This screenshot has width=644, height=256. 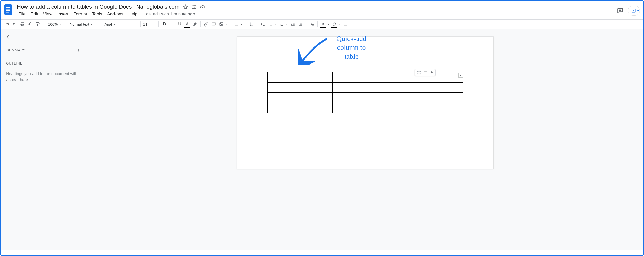 I want to click on collapse-outline-button, so click(x=44, y=37).